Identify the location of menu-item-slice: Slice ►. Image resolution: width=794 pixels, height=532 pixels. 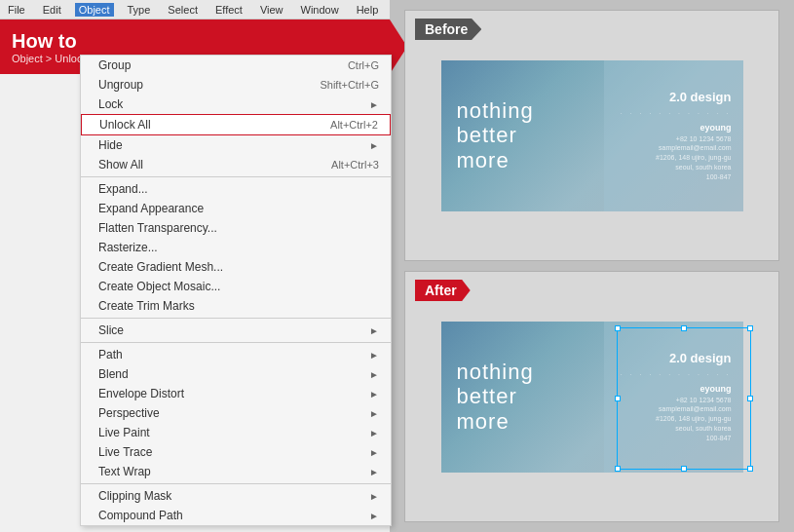
(236, 330).